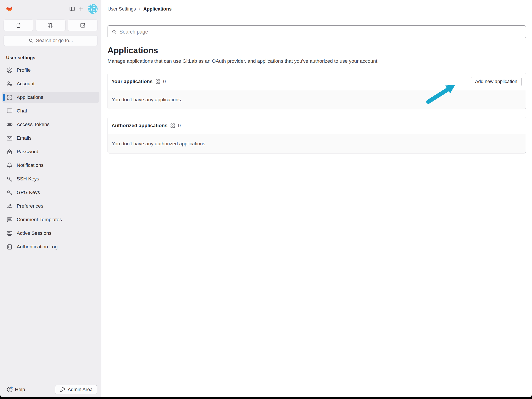  Describe the element at coordinates (72, 9) in the screenshot. I see `collapse-sidebar-button` at that location.